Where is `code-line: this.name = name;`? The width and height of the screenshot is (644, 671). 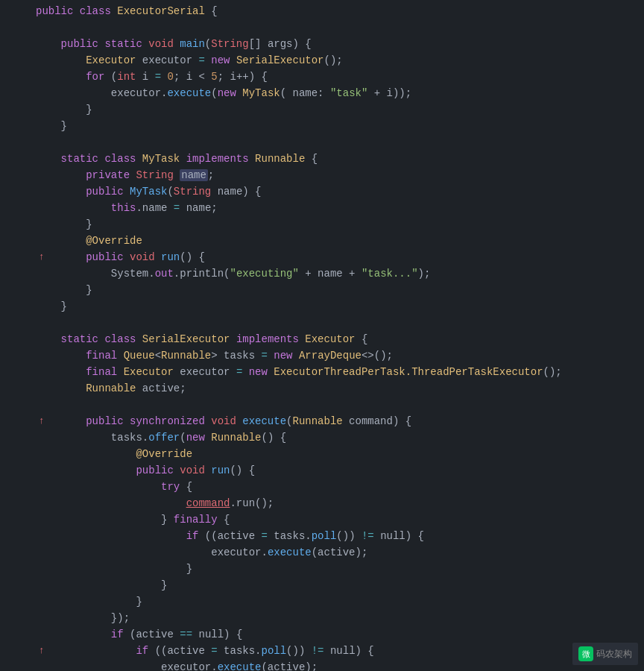 code-line: this.name = name; is located at coordinates (340, 208).